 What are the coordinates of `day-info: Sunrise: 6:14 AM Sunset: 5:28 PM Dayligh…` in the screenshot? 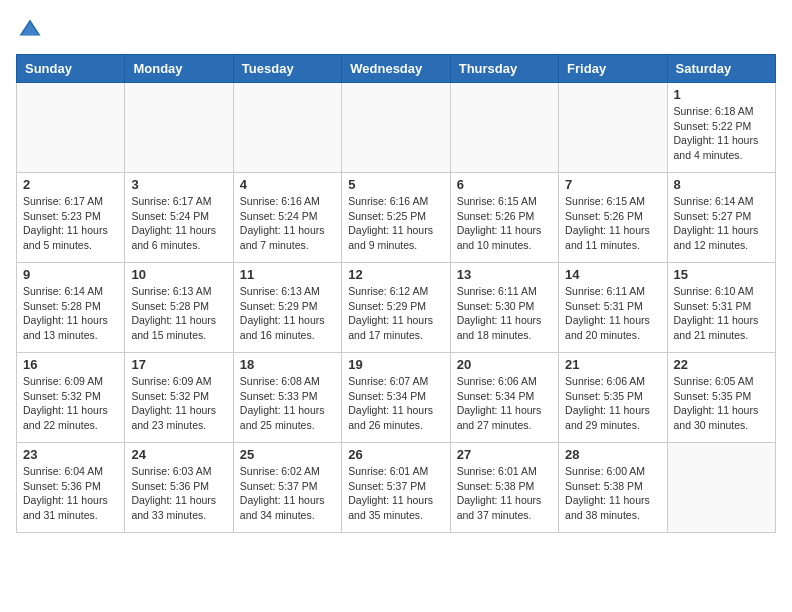 It's located at (70, 314).